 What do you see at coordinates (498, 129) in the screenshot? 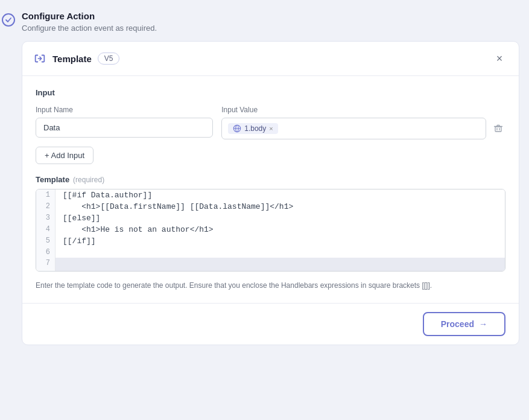
I see `delete-row-button` at bounding box center [498, 129].